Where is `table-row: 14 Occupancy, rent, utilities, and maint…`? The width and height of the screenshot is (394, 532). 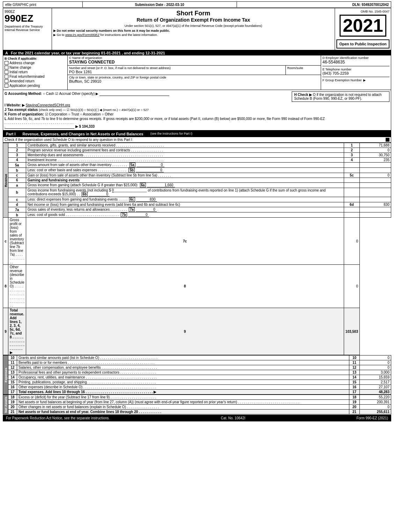
table-row: 14 Occupancy, rent, utilities, and maint… is located at coordinates (197, 377).